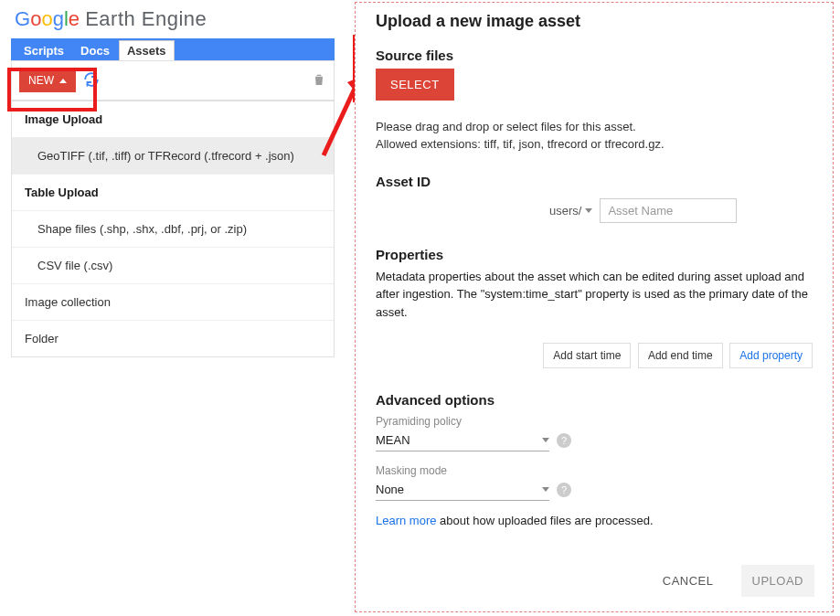  I want to click on allowed-text: Allowed extensions: tiff, tif, json, tfr…, so click(594, 144).